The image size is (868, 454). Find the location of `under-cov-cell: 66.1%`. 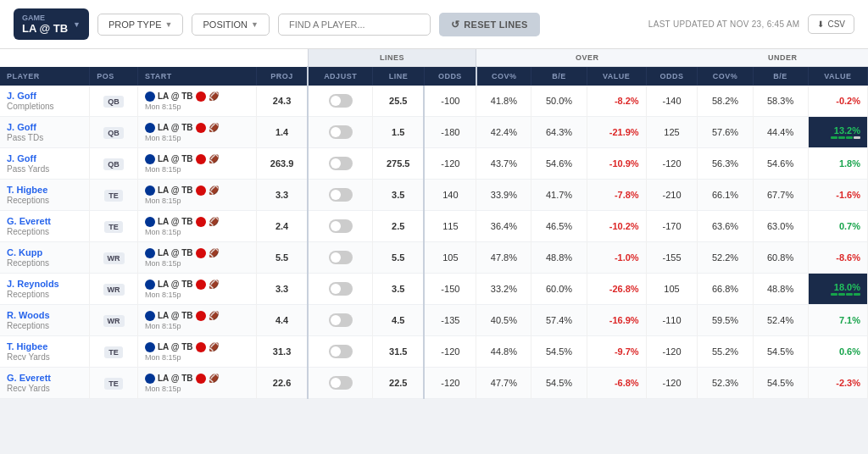

under-cov-cell: 66.1% is located at coordinates (726, 195).